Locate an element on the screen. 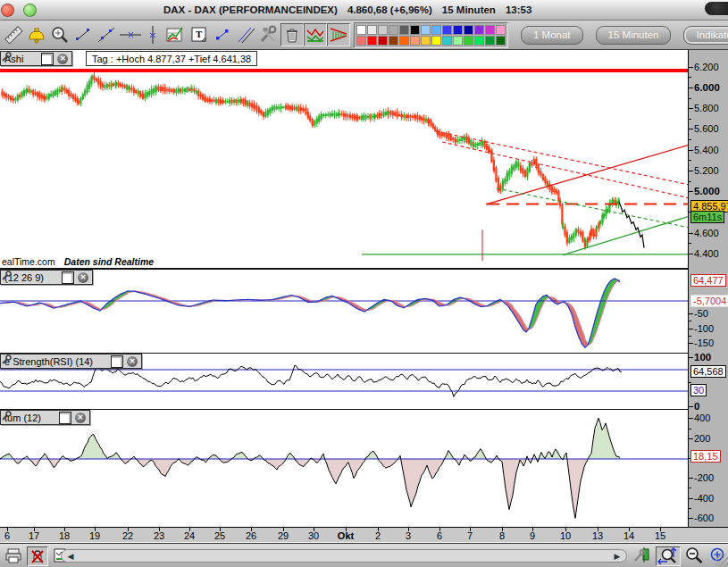 The height and width of the screenshot is (567, 728). macd-panel: (12 26 9) ✕ is located at coordinates (344, 311).